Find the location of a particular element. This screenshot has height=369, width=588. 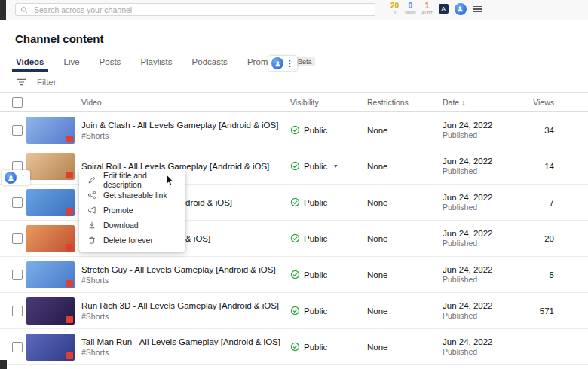

video-options-context-menu: Edit title and description Get shareable… is located at coordinates (133, 210).